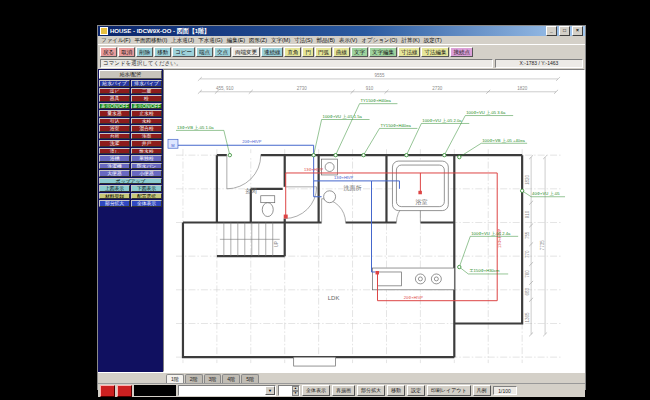 Image resolution: width=650 pixels, height=400 pixels. Describe the element at coordinates (252, 142) in the screenshot. I see `blue-pipe-label-1: 20Φ×HIVP` at that location.